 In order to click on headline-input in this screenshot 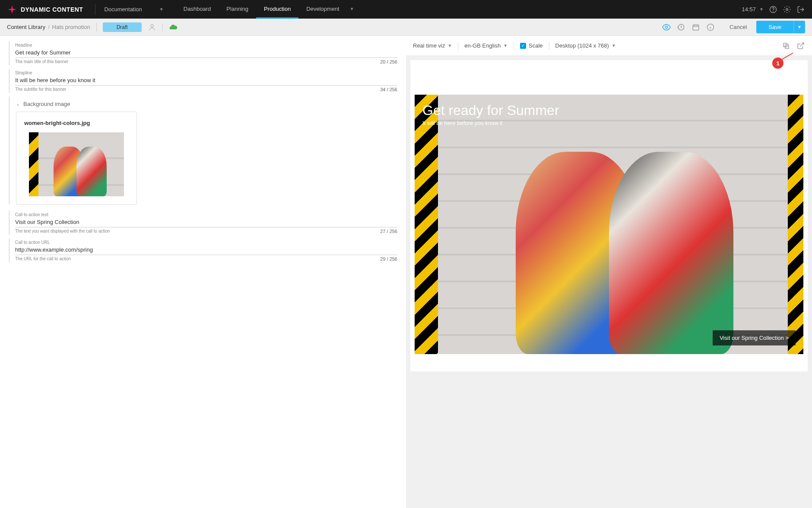, I will do `click(206, 53)`.